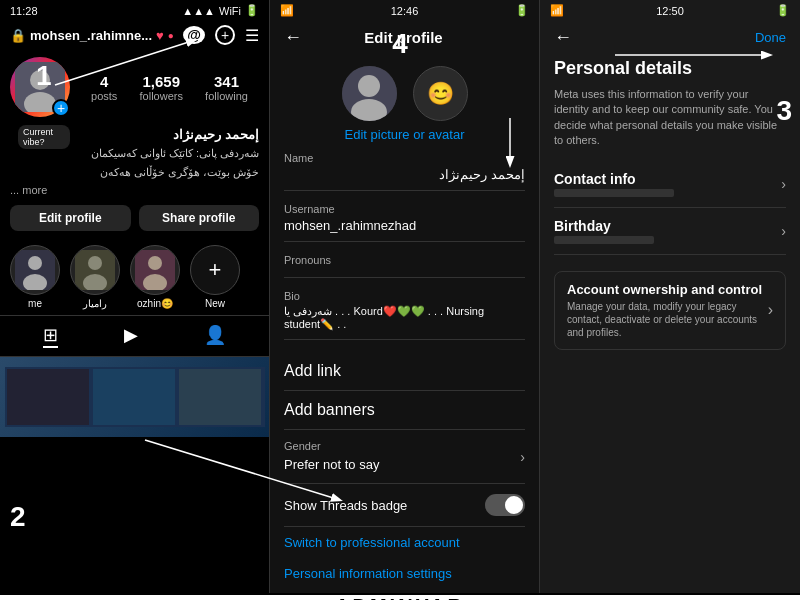 The width and height of the screenshot is (800, 600). Describe the element at coordinates (668, 320) in the screenshot. I see `account-section-desc: Manage your data, modify your legacy con…` at that location.